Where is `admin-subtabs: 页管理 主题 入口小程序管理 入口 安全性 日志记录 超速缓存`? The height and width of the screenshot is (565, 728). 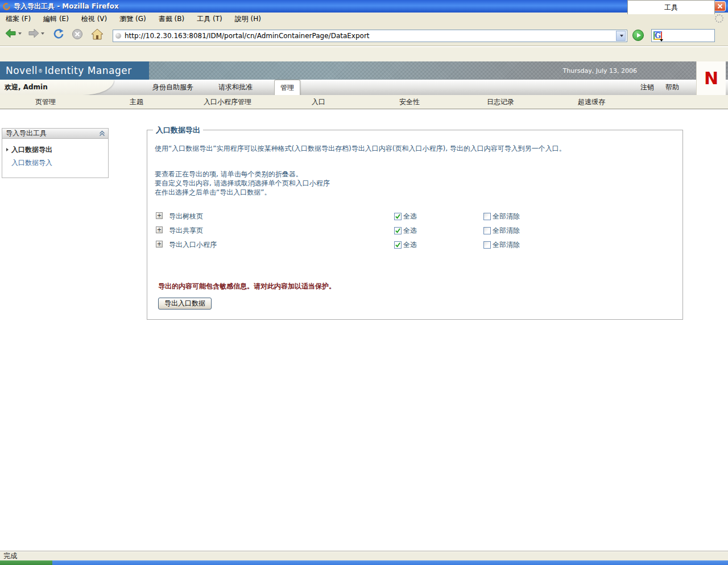
admin-subtabs: 页管理 主题 入口小程序管理 入口 安全性 日志记录 超速缓存 is located at coordinates (364, 102).